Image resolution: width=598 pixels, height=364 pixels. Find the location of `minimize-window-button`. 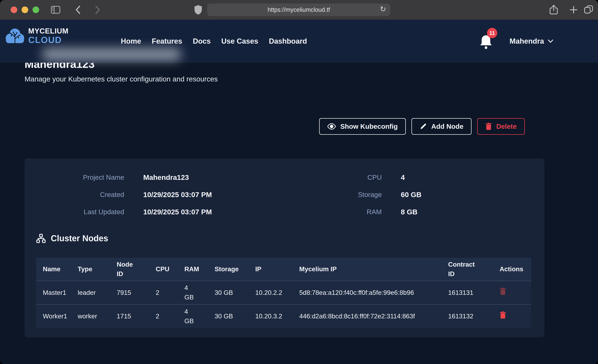

minimize-window-button is located at coordinates (25, 10).